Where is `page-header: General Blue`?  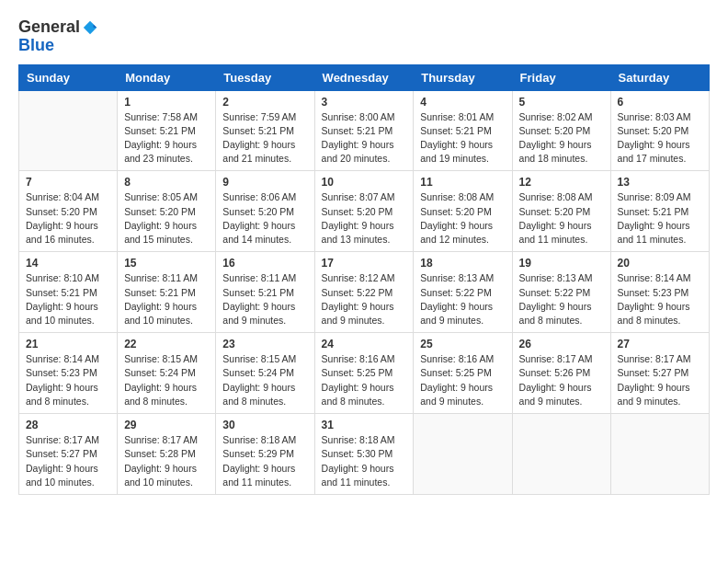
page-header: General Blue is located at coordinates (364, 37).